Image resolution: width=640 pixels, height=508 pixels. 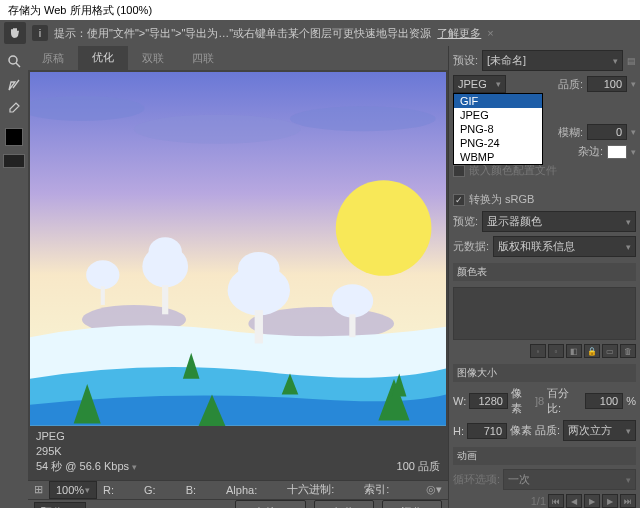 What do you see at coordinates (548, 430) in the screenshot?
I see `quality2-label: 品质:` at bounding box center [548, 430].